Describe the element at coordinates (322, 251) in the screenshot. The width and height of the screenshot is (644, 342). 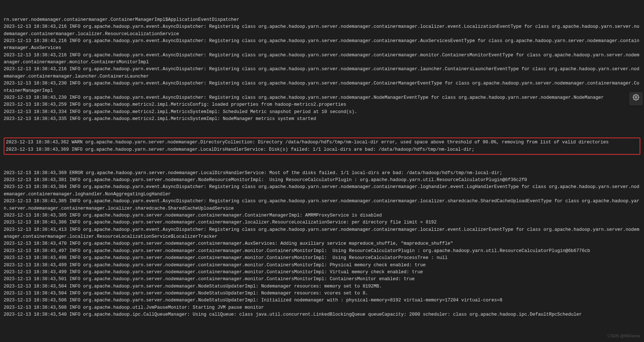
I see `log-line: 2023-12-13 18:38:43,497 INFO org.apache.…` at that location.